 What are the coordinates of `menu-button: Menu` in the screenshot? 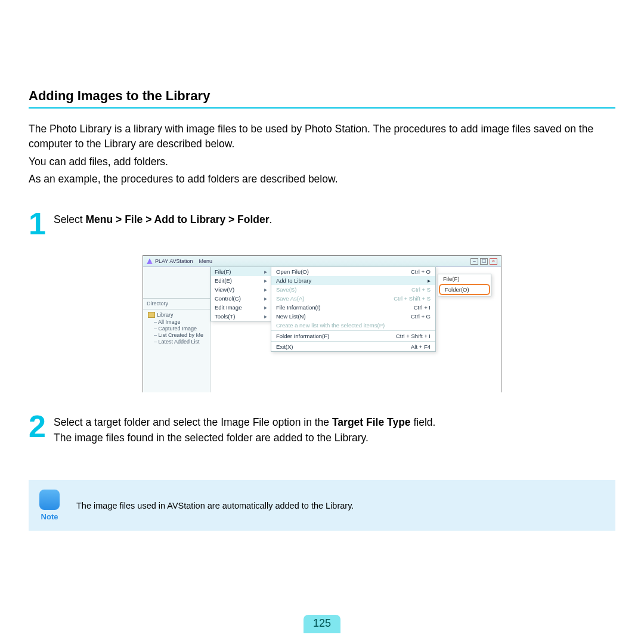 It's located at (206, 261).